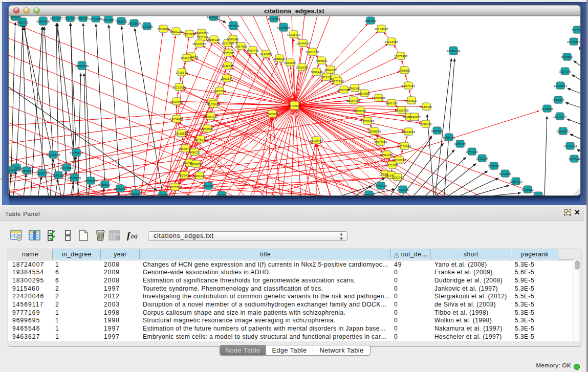  Describe the element at coordinates (403, 190) in the screenshot. I see `svg-text: 1733426` at that location.